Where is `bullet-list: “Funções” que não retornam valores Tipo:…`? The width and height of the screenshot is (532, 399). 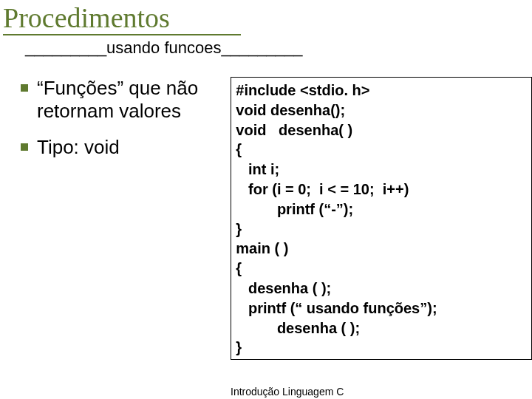
bullet-list: “Funções” que não retornam valores Tipo:… is located at coordinates (115, 125).